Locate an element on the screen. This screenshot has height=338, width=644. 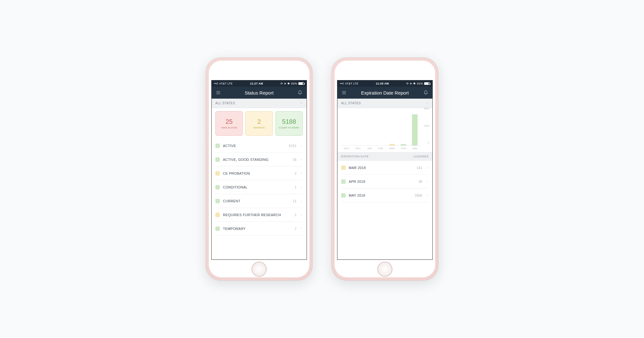
filter-label: ALL STATES is located at coordinates (351, 103).